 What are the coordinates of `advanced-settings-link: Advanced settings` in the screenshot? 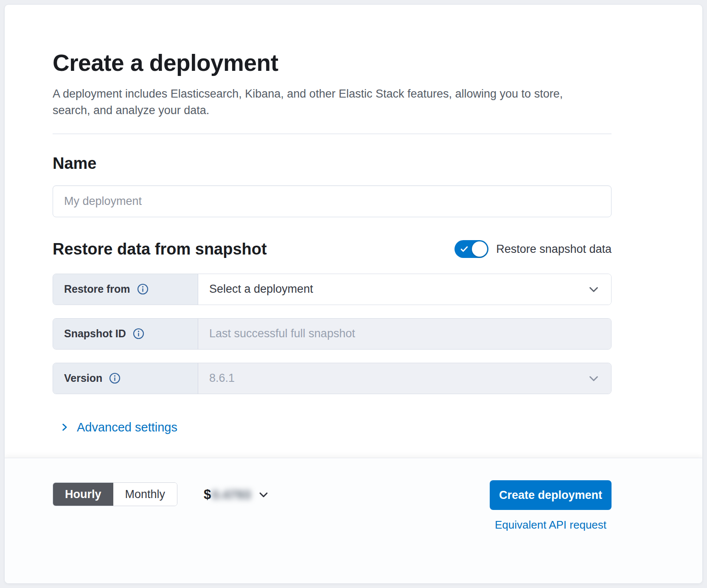 It's located at (119, 428).